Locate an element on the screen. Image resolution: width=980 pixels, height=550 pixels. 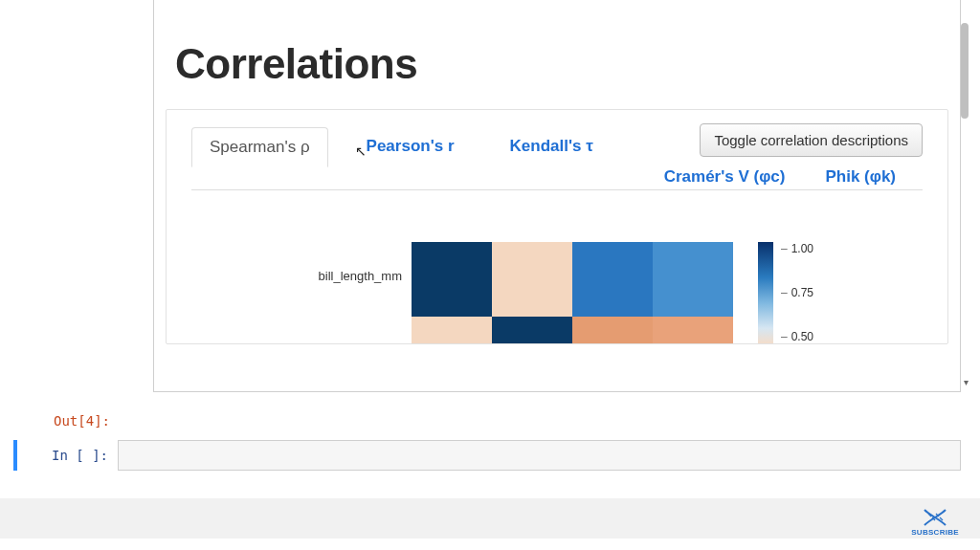
heatmap-row-label: bill_length_mm is located at coordinates (364, 262).